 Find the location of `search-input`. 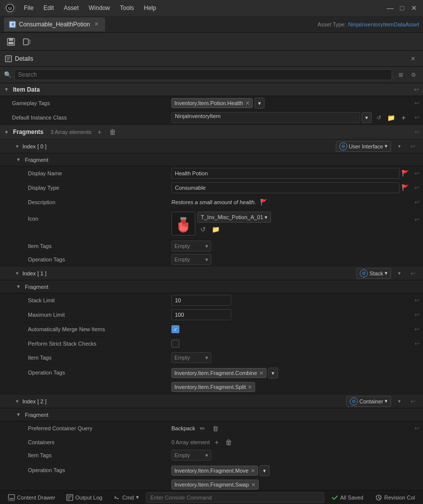

search-input is located at coordinates (203, 75).